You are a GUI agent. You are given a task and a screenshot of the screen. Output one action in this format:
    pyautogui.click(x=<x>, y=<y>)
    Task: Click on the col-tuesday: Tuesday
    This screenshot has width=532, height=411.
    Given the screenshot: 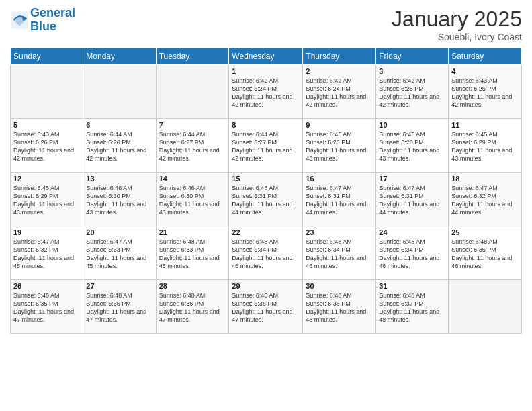 What is the action you would take?
    pyautogui.click(x=192, y=56)
    